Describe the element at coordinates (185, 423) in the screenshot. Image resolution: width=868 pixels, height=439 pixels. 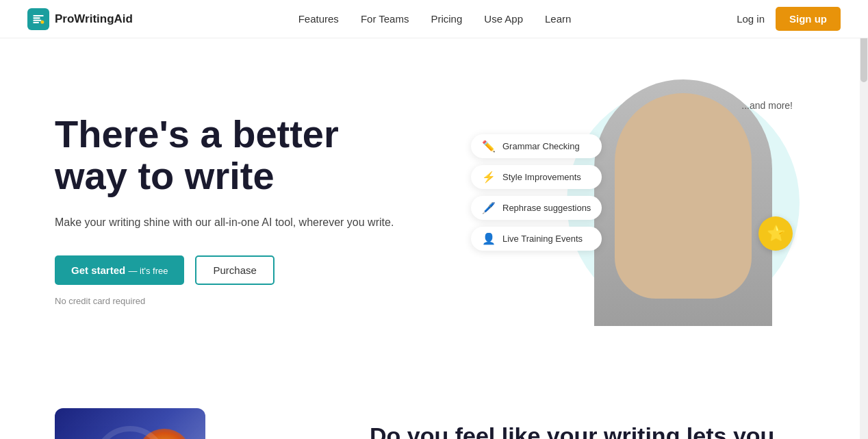
I see `section2-images: My idea in my head` at that location.